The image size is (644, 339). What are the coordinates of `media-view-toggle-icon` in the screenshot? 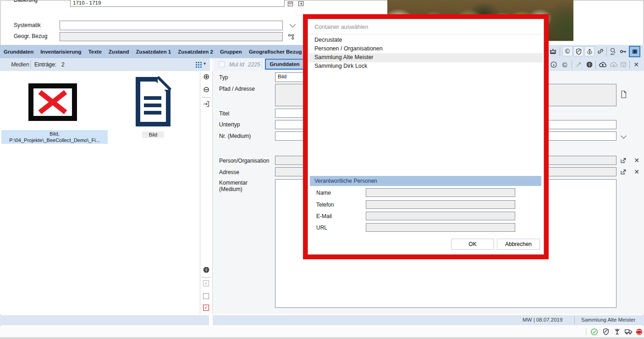 It's located at (634, 51).